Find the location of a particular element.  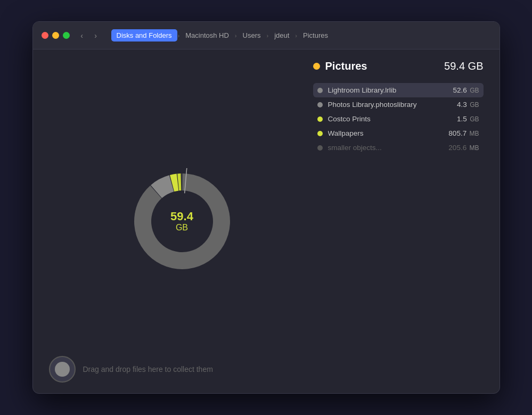

file-size-number: 205.6 is located at coordinates (457, 148).